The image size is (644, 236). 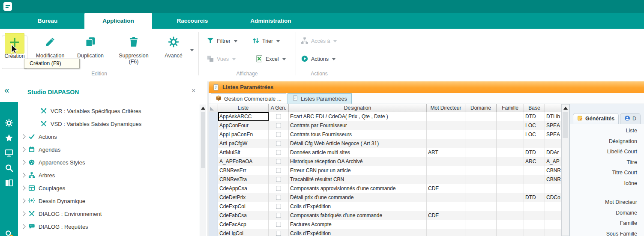 I want to click on cell-base: ARC, so click(x=535, y=162).